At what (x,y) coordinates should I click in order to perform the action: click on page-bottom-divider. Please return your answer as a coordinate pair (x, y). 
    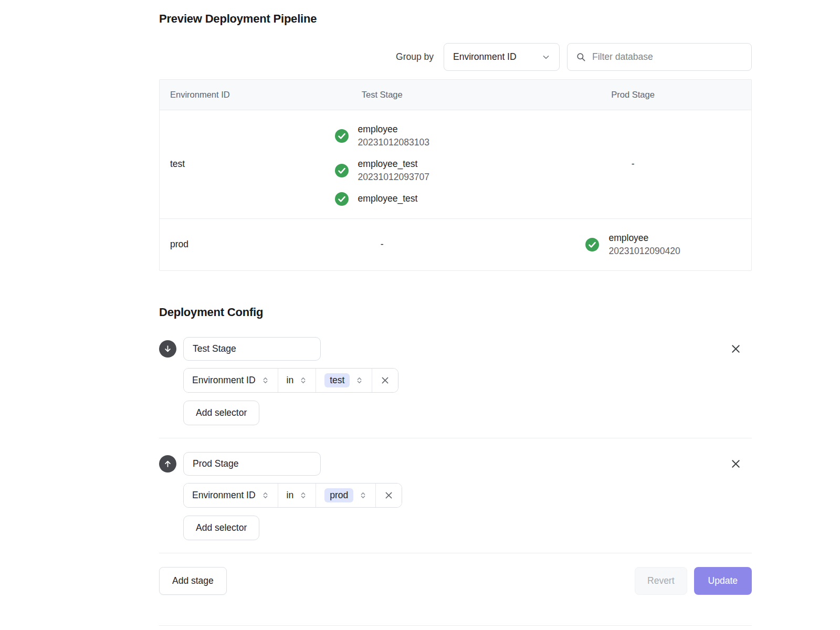
    Looking at the image, I should click on (456, 626).